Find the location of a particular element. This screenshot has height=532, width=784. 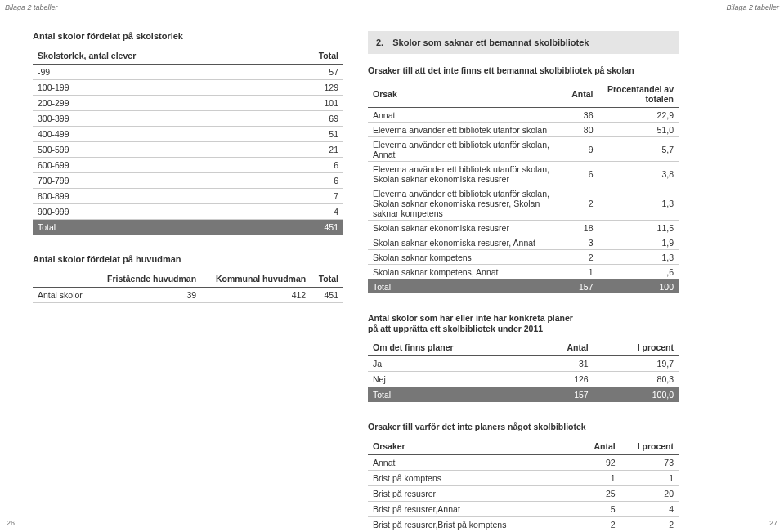

t2-h4: Total is located at coordinates (327, 279).